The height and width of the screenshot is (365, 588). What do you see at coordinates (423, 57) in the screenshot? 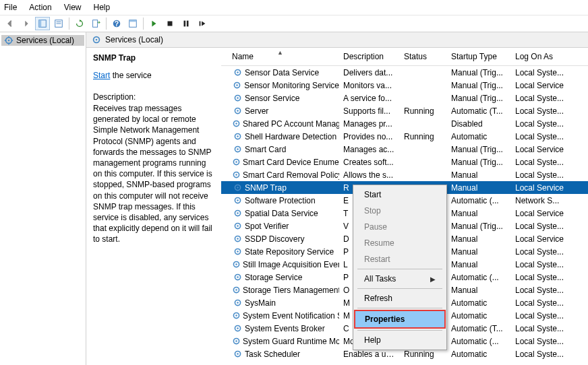
I see `col-status: Status` at bounding box center [423, 57].